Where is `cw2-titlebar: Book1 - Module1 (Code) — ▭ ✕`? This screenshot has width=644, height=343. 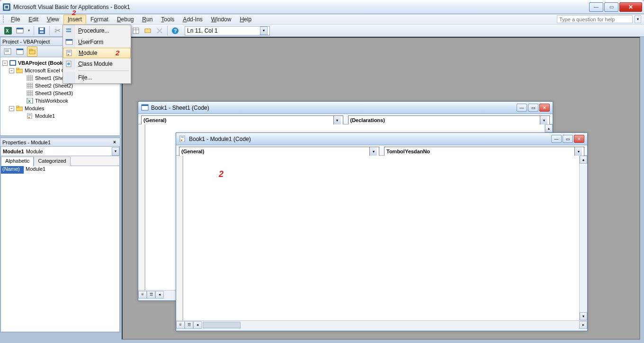
cw2-titlebar: Book1 - Module1 (Code) — ▭ ✕ is located at coordinates (382, 139).